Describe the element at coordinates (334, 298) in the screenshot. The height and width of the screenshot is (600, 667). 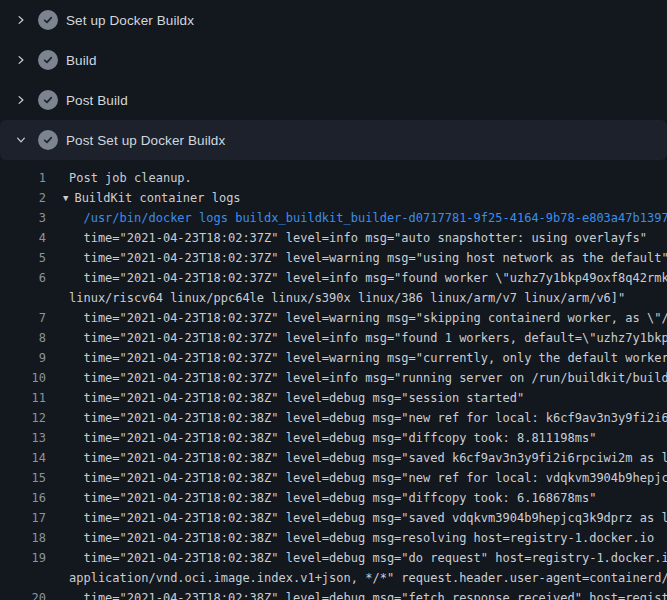
I see `log-line: linux/riscv64 linux/ppc64le linux/s390x …` at that location.